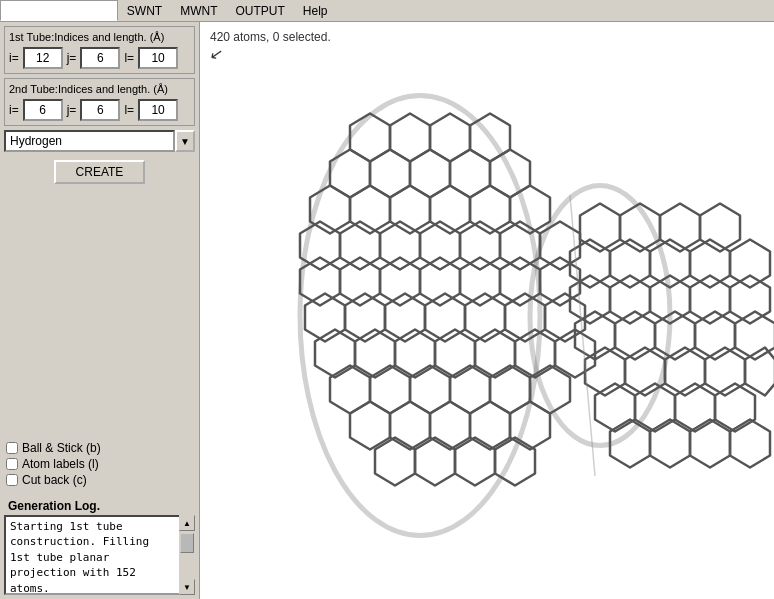 This screenshot has width=774, height=599. I want to click on log-scrollbar: ▲ ▼, so click(187, 555).